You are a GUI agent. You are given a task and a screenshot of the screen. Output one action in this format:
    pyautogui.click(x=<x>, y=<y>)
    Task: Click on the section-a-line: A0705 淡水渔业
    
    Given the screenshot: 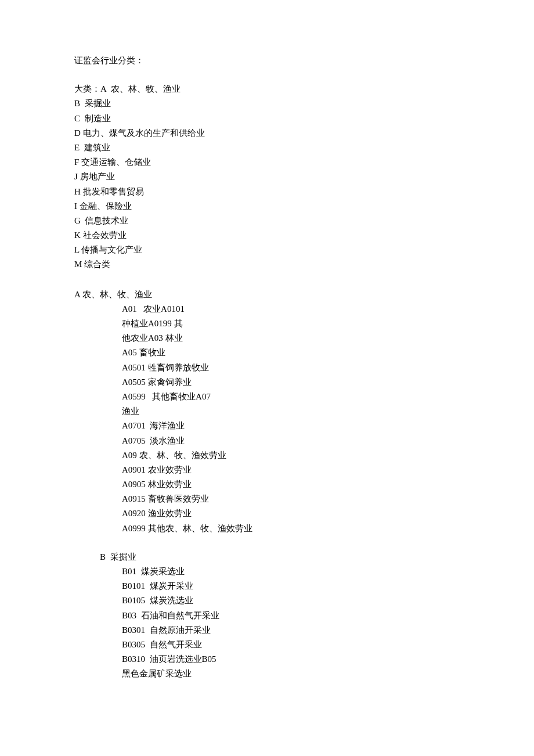 What is the action you would take?
    pyautogui.click(x=328, y=441)
    